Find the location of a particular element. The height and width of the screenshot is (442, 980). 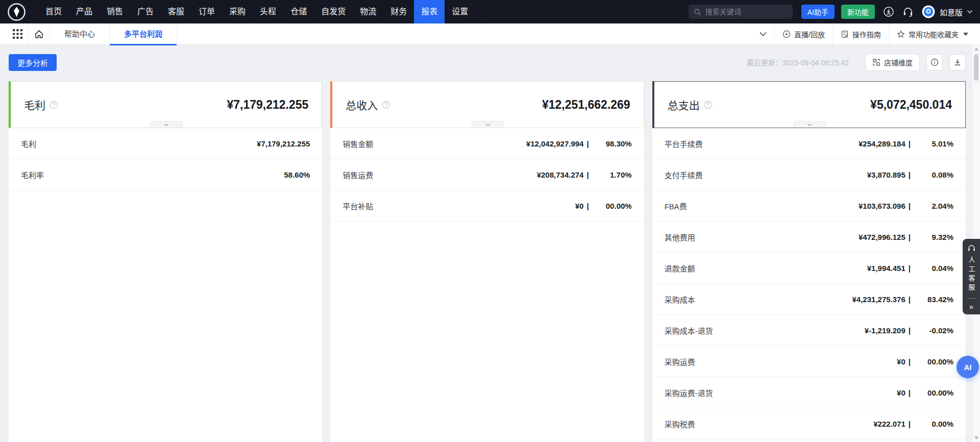

caret-down-icon is located at coordinates (966, 34).